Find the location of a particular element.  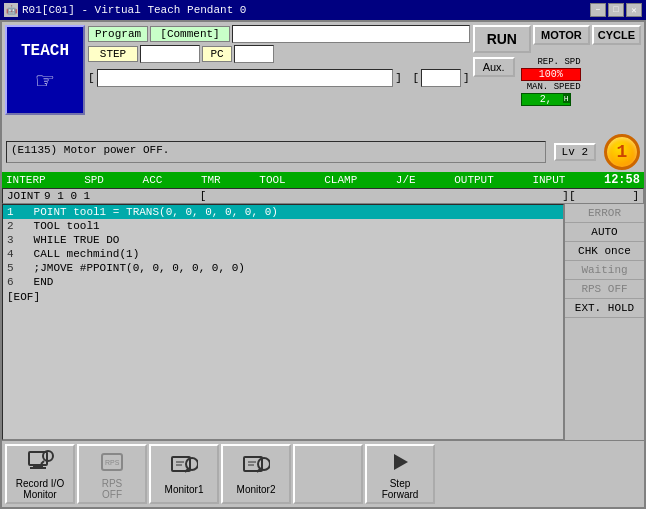

maximize-button: □ is located at coordinates (616, 10).